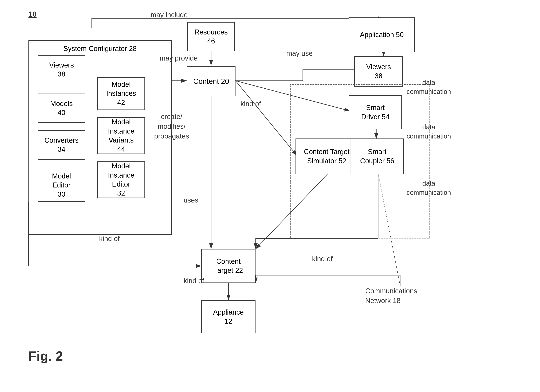 The width and height of the screenshot is (540, 392). Describe the element at coordinates (211, 81) in the screenshot. I see `content-box: Content 20` at that location.